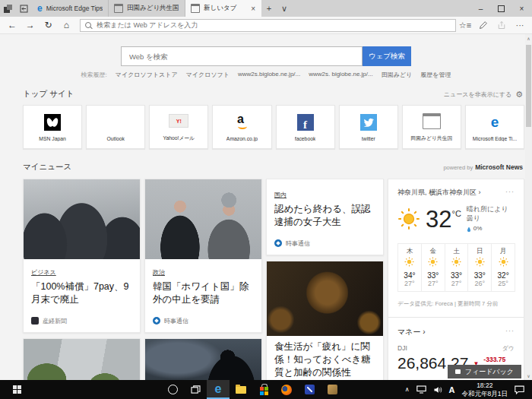 The width and height of the screenshot is (532, 399). Describe the element at coordinates (223, 8) in the screenshot. I see `tab-new-tab: 新しいタブ ×` at that location.